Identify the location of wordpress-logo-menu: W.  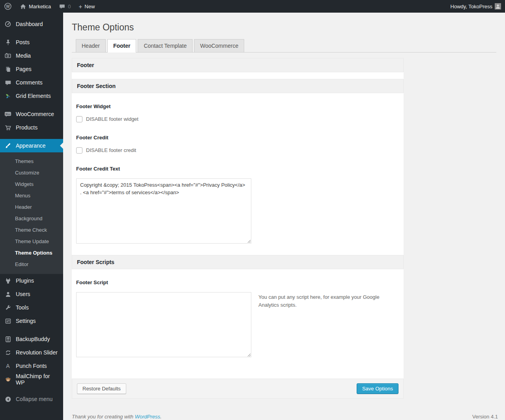
(8, 6).